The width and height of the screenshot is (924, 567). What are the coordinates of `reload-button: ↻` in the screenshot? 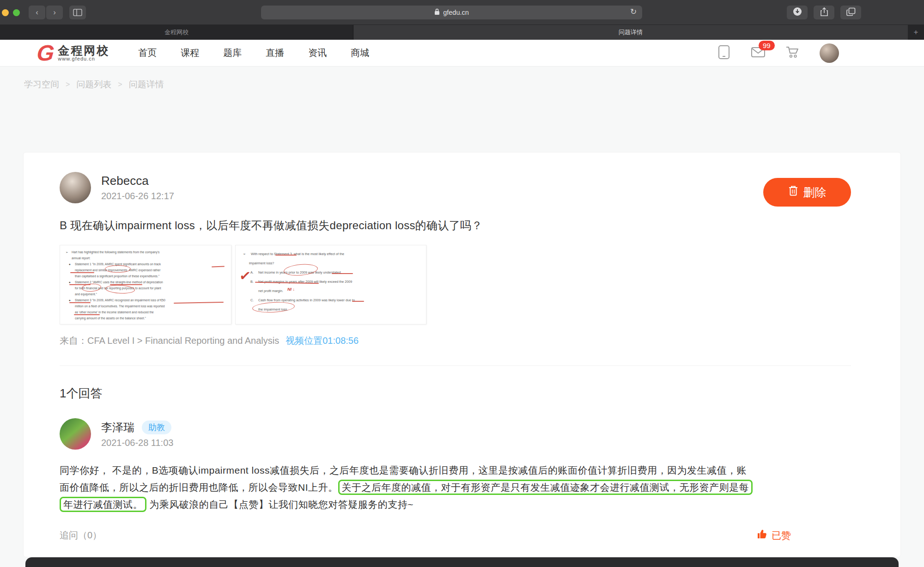 It's located at (633, 12).